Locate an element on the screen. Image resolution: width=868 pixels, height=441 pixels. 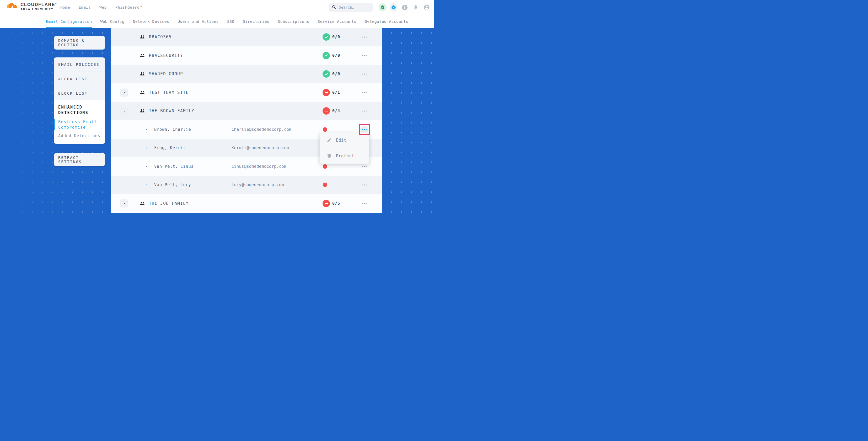
groups-table: RBACO3650/0RBACSECURITY0/0SHARED_GROUP0/… is located at coordinates (247, 120).